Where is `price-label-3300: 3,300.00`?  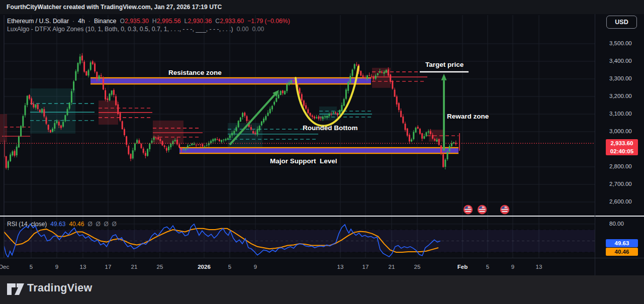 price-label-3300: 3,300.00 is located at coordinates (620, 78).